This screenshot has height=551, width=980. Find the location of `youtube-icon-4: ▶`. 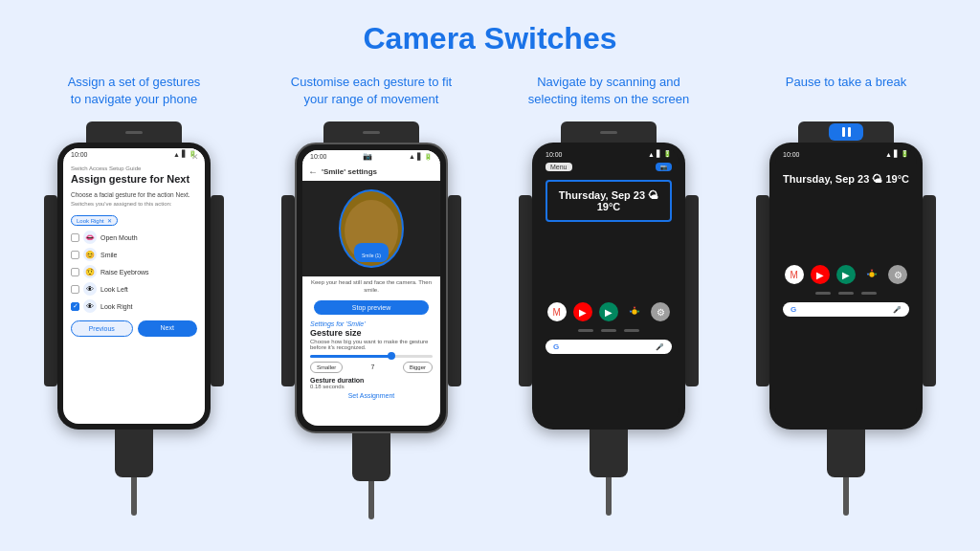

youtube-icon-4: ▶ is located at coordinates (820, 275).